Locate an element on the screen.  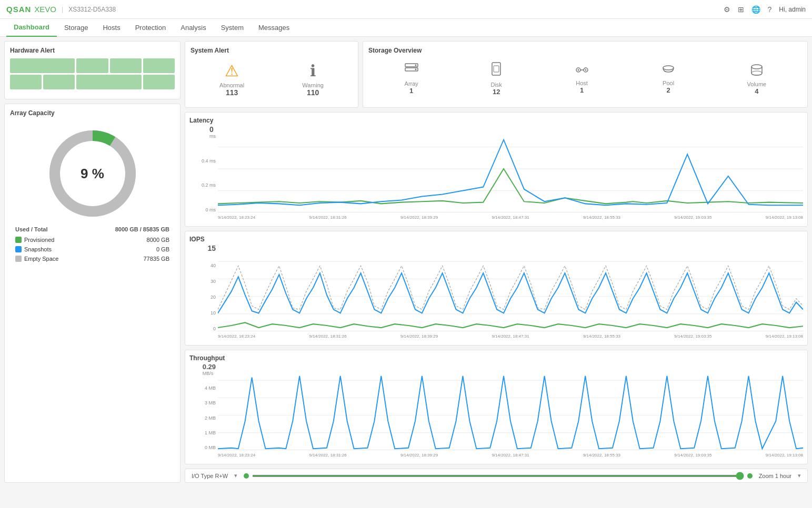
nav-item-hosts: Hosts is located at coordinates (112, 28).